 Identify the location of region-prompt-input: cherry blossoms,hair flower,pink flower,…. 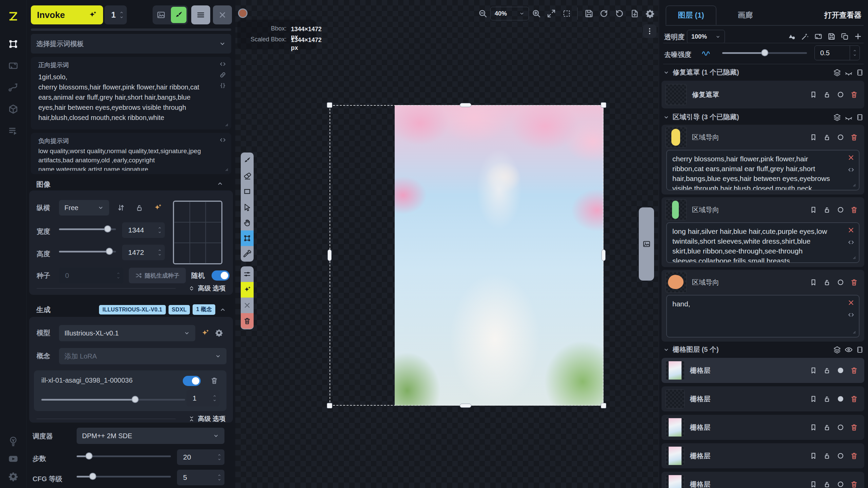
(763, 170).